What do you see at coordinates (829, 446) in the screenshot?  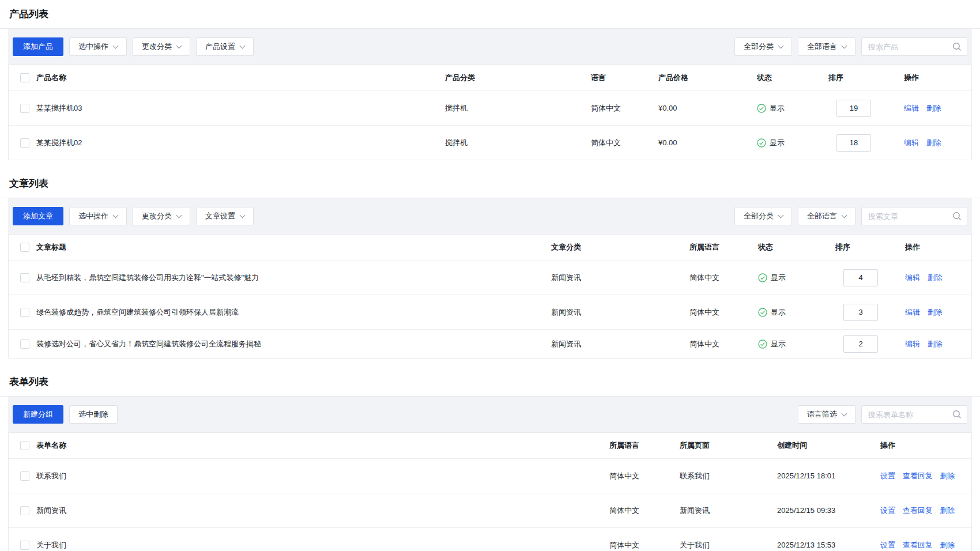 I see `column-header-created: 创建时间` at bounding box center [829, 446].